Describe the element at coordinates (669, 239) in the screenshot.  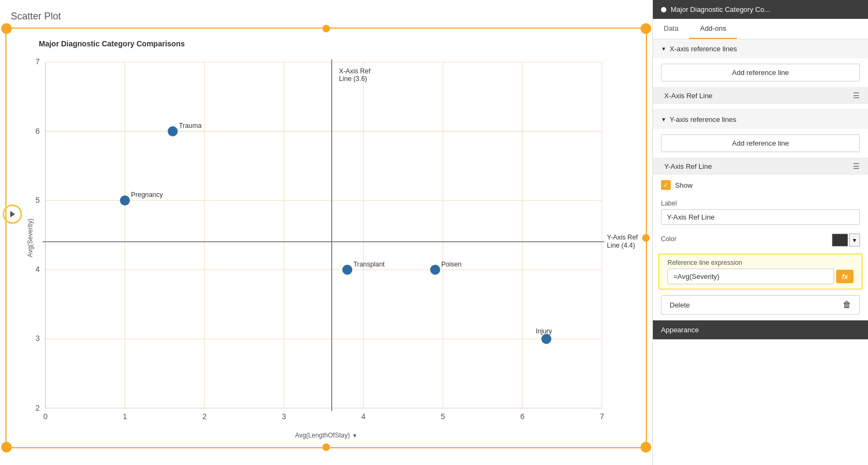
I see `color-field-label: Color` at that location.